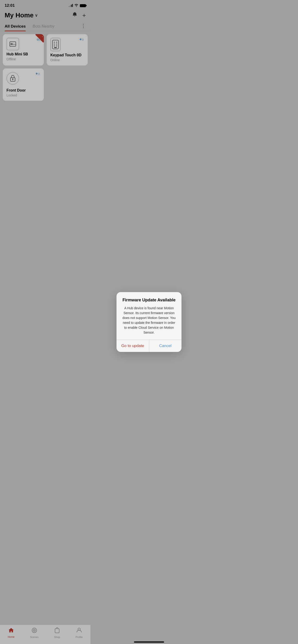 Image resolution: width=298 pixels, height=644 pixels. What do you see at coordinates (45, 98) in the screenshot?
I see `modal-overlay: Firmware Update Available A Hub device i…` at bounding box center [45, 98].